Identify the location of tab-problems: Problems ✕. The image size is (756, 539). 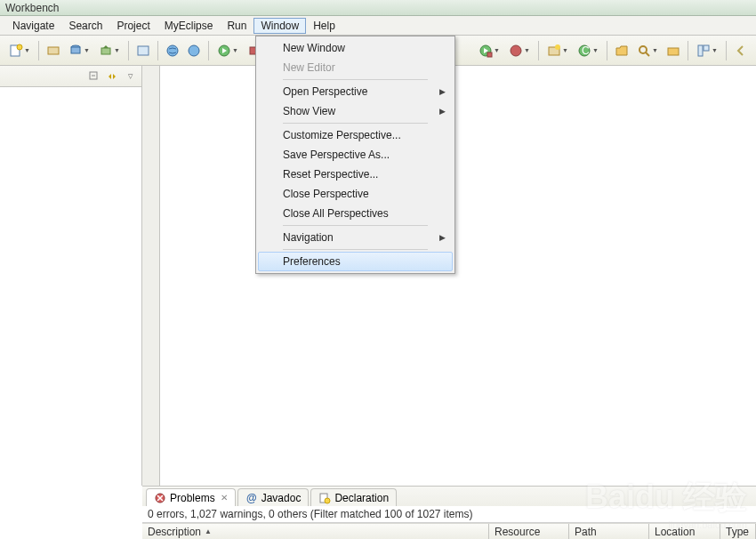
(190, 497).